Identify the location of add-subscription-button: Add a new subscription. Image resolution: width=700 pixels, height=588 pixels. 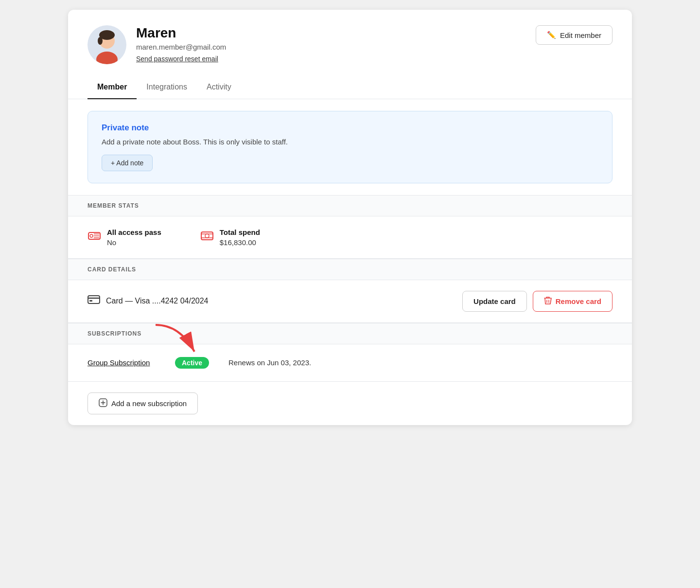
(143, 404).